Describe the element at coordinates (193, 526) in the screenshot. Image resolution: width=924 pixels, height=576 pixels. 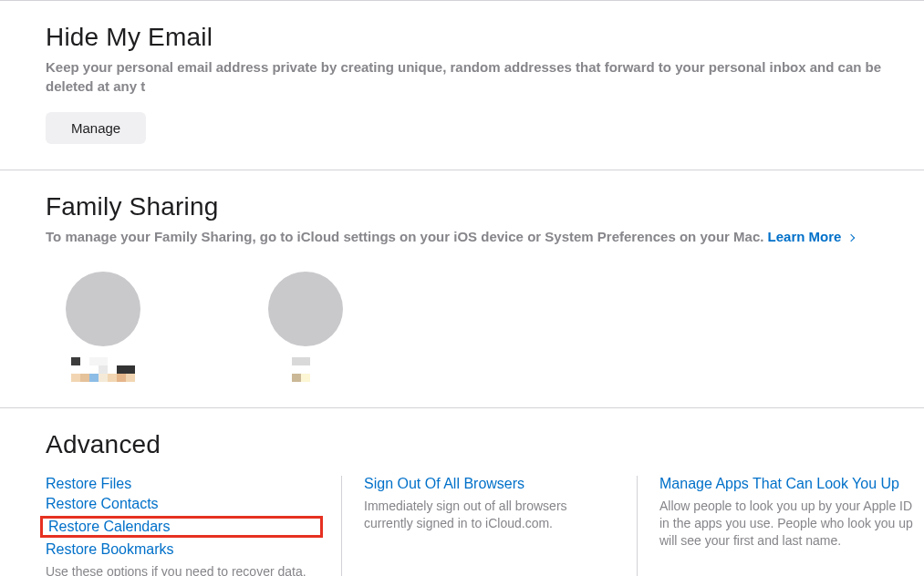
I see `restore-column: Restore Files Restore Contacts Restore C…` at that location.